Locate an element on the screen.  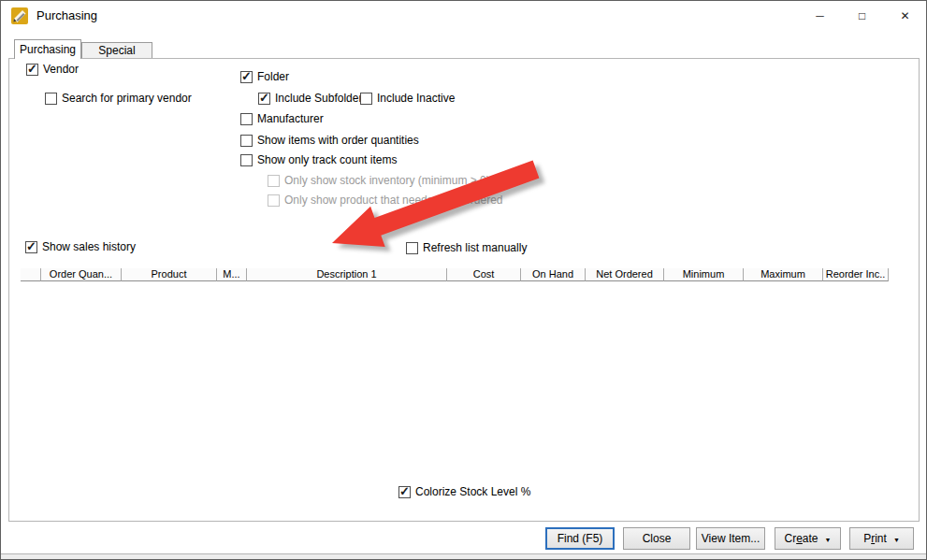
app-icon is located at coordinates (20, 16).